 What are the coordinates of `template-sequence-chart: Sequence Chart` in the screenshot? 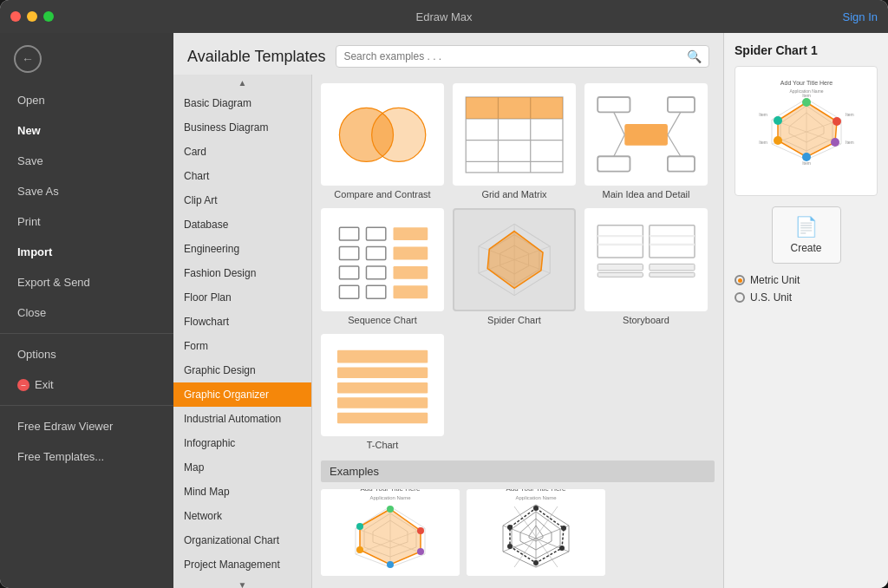 It's located at (382, 266).